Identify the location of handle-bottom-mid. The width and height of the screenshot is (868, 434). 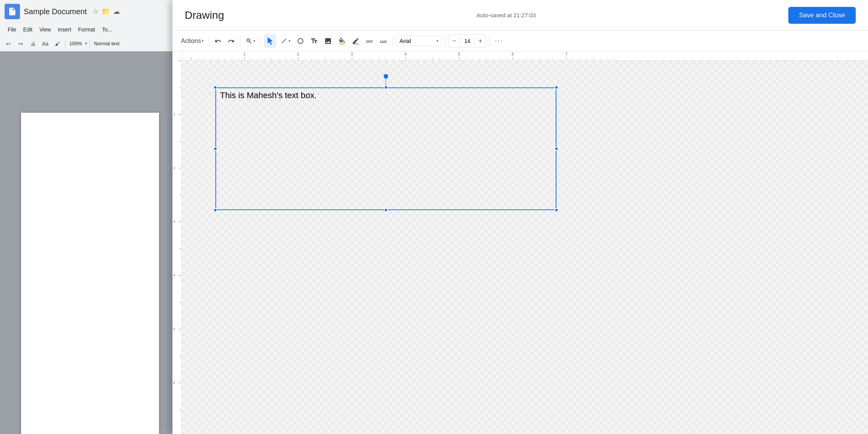
(386, 210).